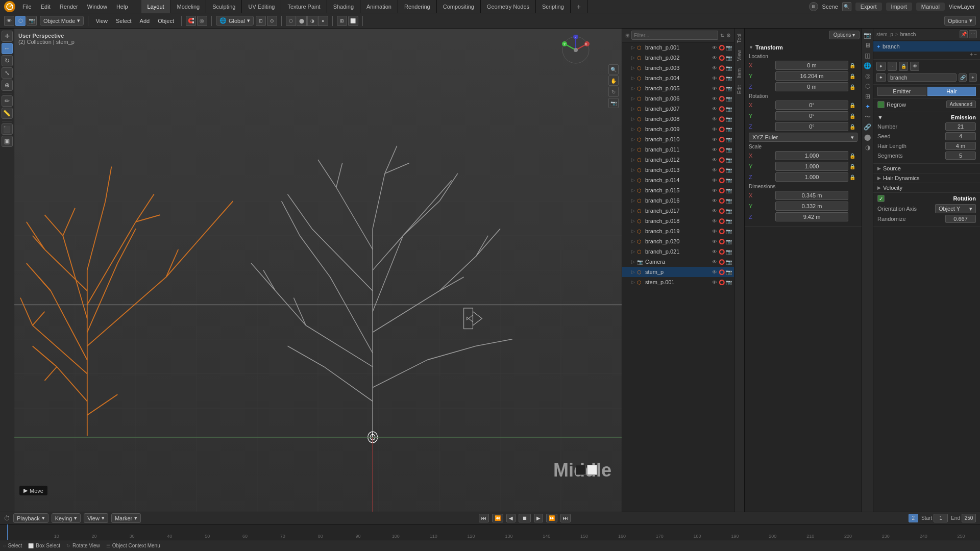 This screenshot has height=551, width=980. Describe the element at coordinates (57, 536) in the screenshot. I see `ruler-mark-1: 10` at that location.